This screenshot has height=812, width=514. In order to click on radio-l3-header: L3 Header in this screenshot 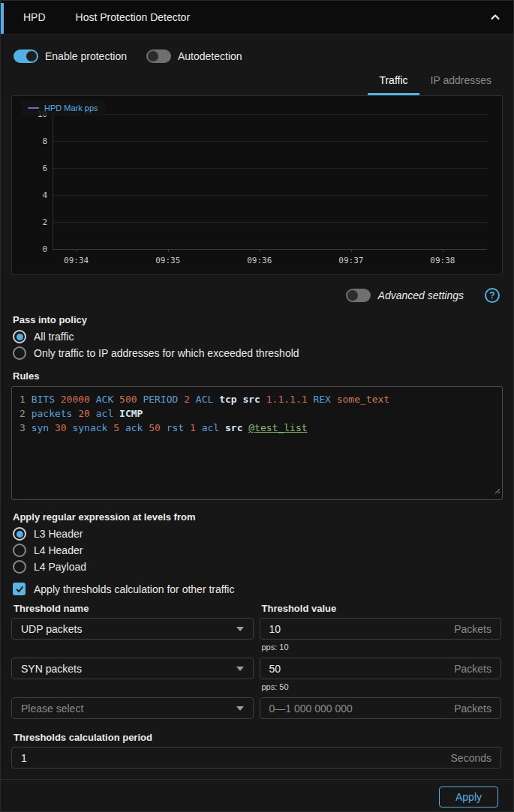, I will do `click(257, 534)`.